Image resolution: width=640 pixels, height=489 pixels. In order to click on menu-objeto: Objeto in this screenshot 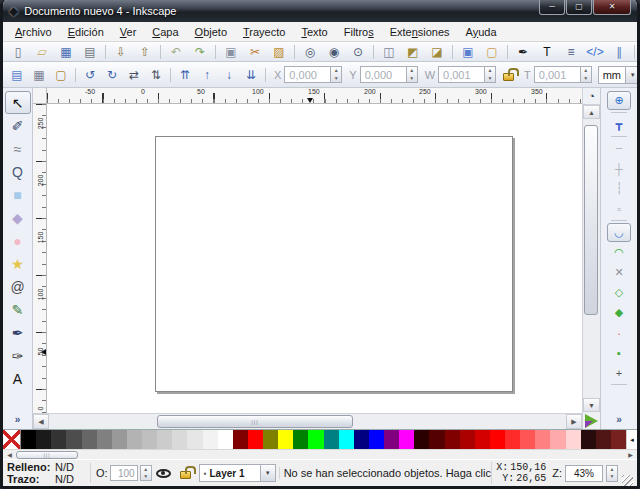, I will do `click(211, 32)`.